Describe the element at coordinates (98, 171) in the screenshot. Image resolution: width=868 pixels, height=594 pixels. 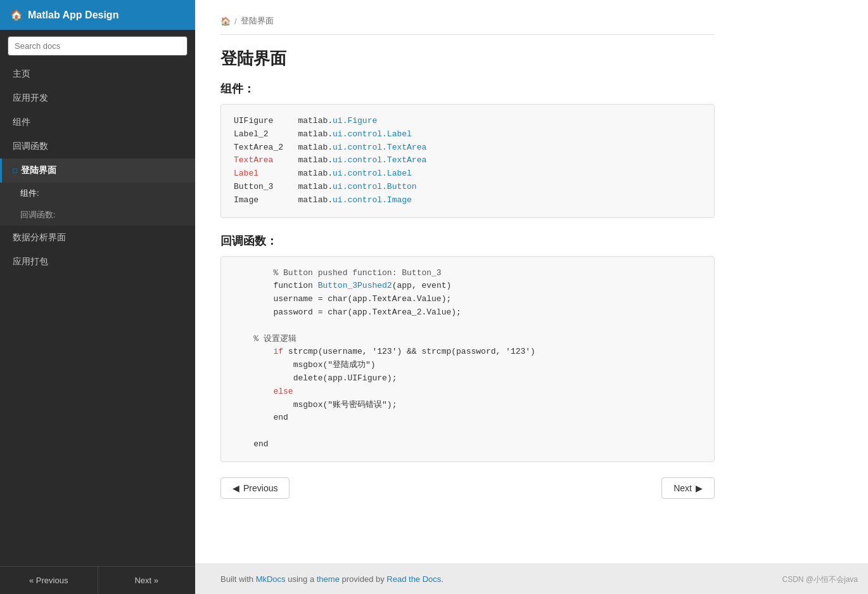
I see `sidebar-item-login-ui: □ 登陆界面` at that location.